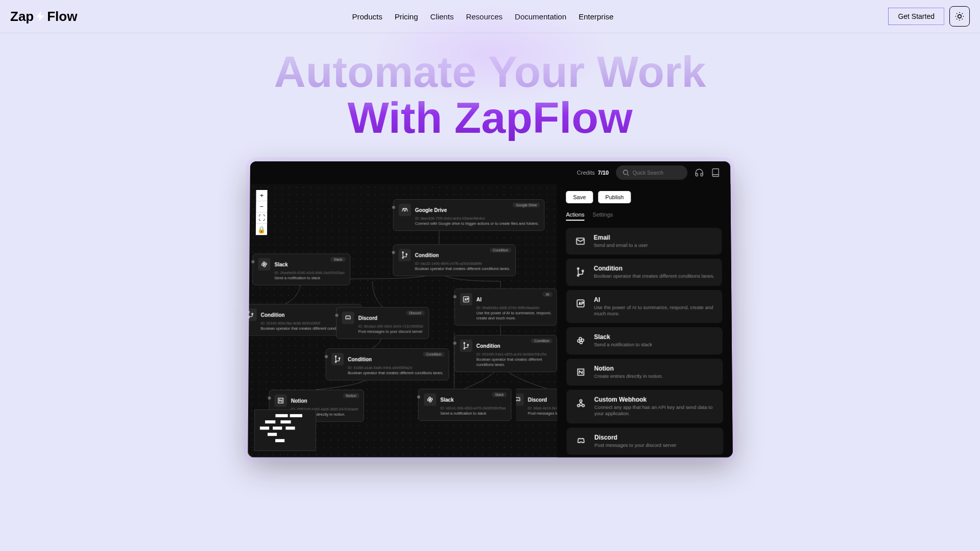  Describe the element at coordinates (506, 353) in the screenshot. I see `workflow-node-condition: Condition Condition ID: 933495-54a3-4855…` at that location.